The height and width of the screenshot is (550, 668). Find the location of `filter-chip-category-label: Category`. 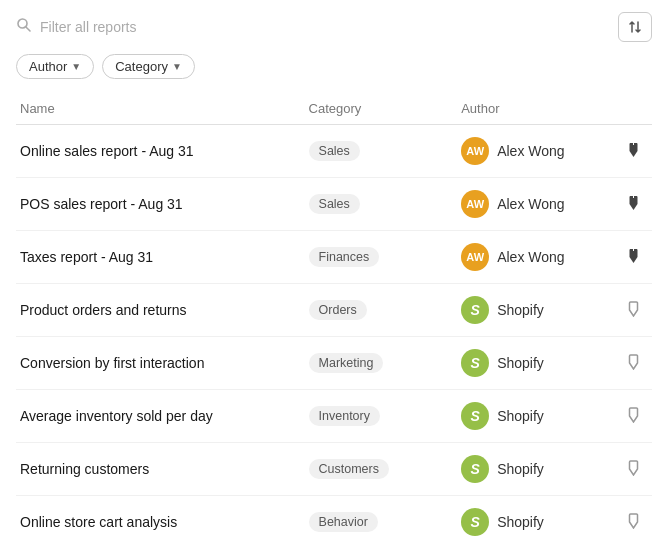

filter-chip-category-label: Category is located at coordinates (142, 66).